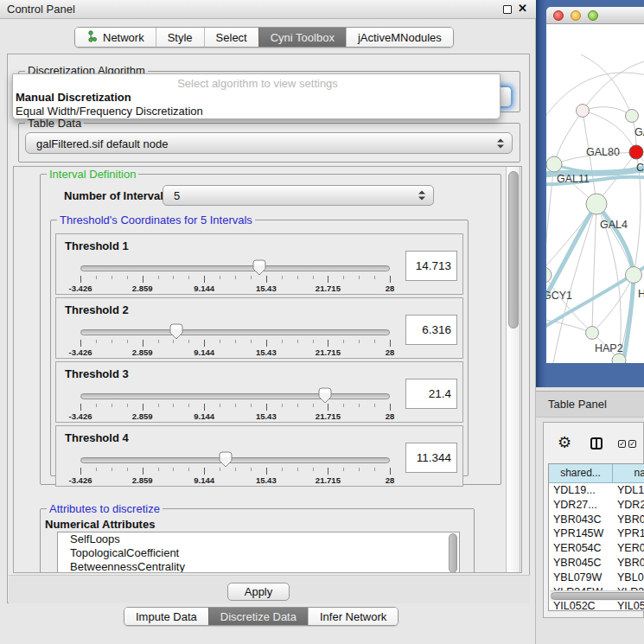  Describe the element at coordinates (549, 275) in the screenshot. I see `network-node-gcy1` at that location.